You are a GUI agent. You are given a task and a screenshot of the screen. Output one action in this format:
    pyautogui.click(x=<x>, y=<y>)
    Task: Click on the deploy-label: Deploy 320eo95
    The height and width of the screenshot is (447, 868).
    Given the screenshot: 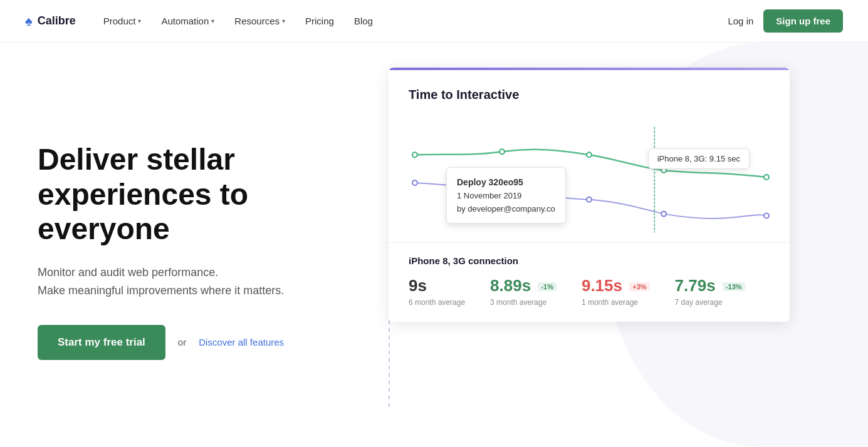 What is the action you would take?
    pyautogui.click(x=490, y=182)
    